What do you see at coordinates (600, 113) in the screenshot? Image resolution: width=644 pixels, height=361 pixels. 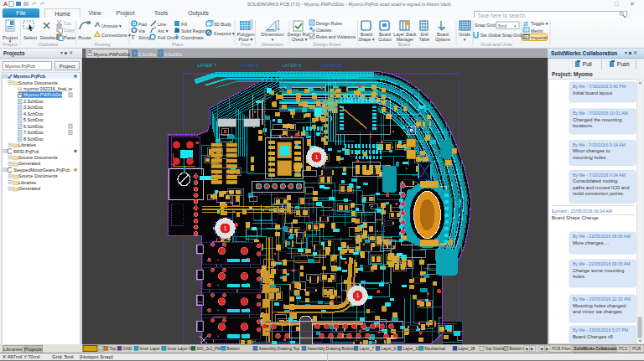 I see `svg-text: By Me - 7/20/2016 10:31 AM` at bounding box center [600, 113].